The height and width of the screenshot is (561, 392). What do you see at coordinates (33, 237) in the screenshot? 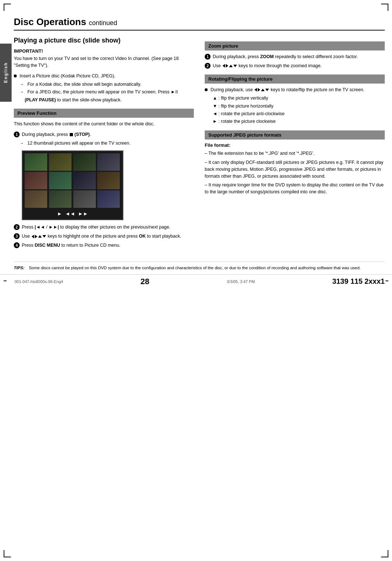
I see `tri-left-icon` at bounding box center [33, 237].